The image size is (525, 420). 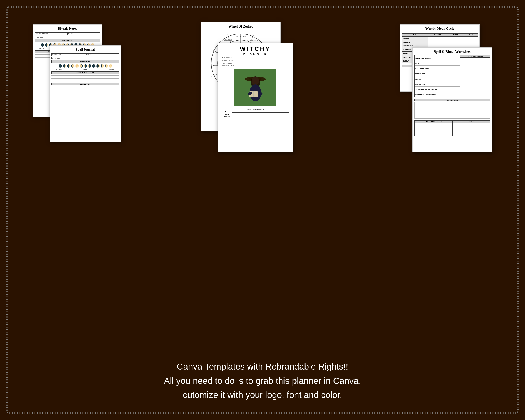 I want to click on cover-email-field: Email, so click(x=255, y=114).